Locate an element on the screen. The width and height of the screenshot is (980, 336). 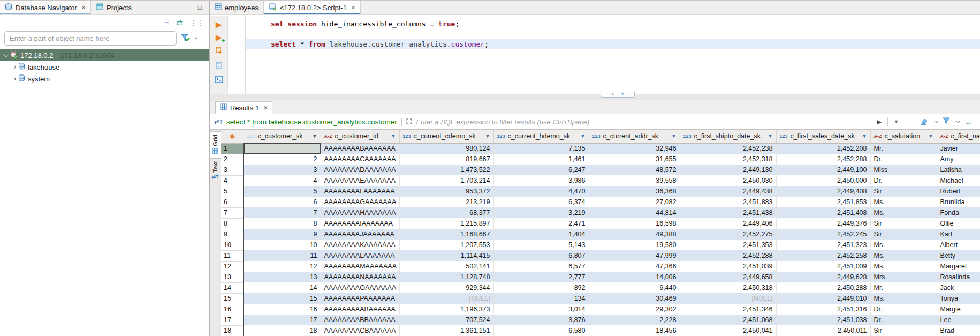
chevron-down-icon is located at coordinates (6, 55).